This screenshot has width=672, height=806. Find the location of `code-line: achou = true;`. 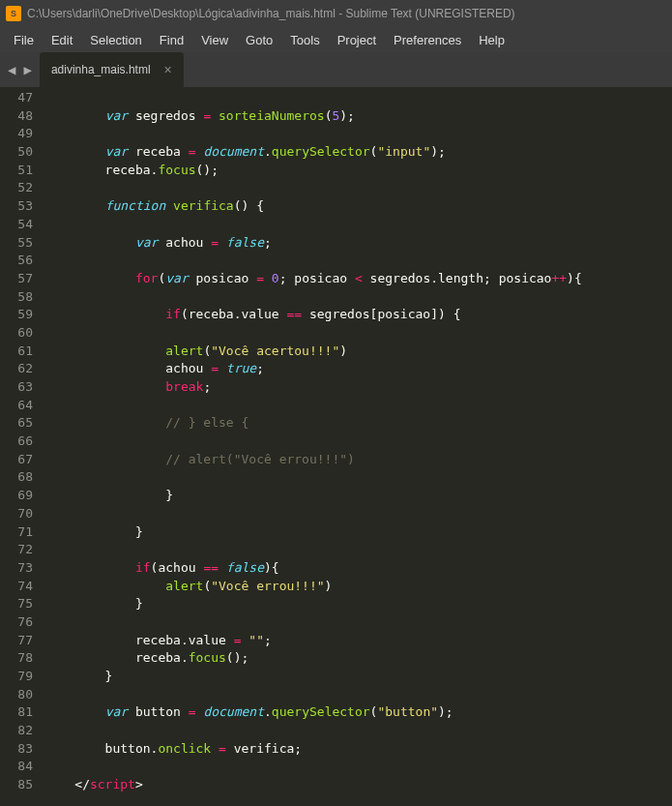

code-line: achou = true; is located at coordinates (358, 370).